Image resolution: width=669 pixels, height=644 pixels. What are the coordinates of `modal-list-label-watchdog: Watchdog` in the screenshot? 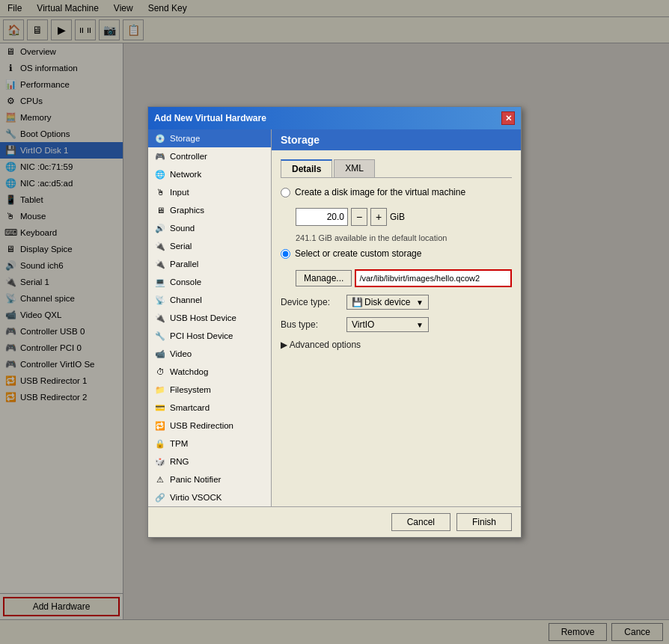 It's located at (189, 372).